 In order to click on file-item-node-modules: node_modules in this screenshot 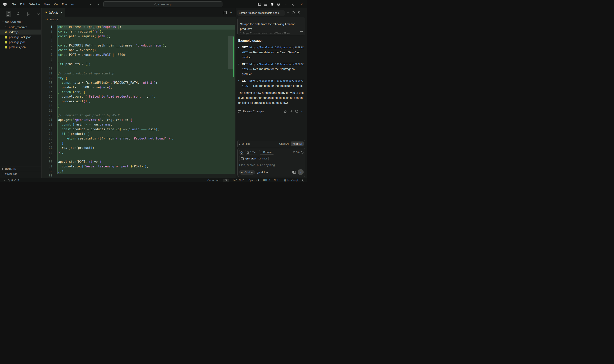, I will do `click(21, 27)`.